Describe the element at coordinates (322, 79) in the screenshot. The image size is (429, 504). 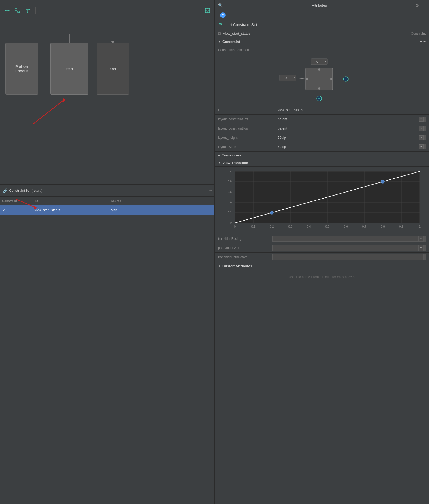
I see `constraint-widget: 0 0 +` at that location.